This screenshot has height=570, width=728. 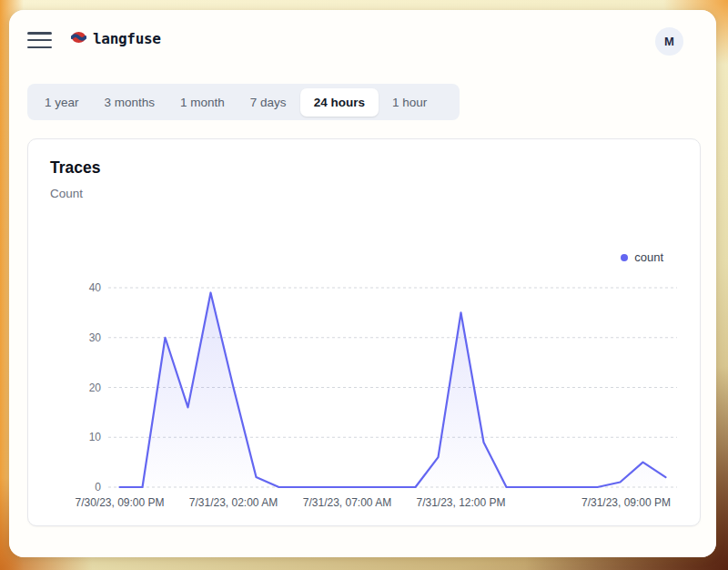 What do you see at coordinates (670, 42) in the screenshot?
I see `user-avatar: M` at bounding box center [670, 42].